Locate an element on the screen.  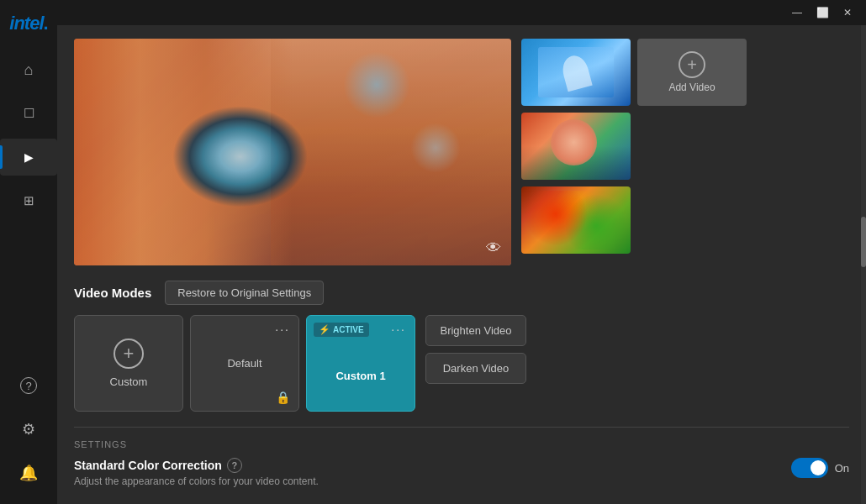
toggle-knob is located at coordinates (818, 468).